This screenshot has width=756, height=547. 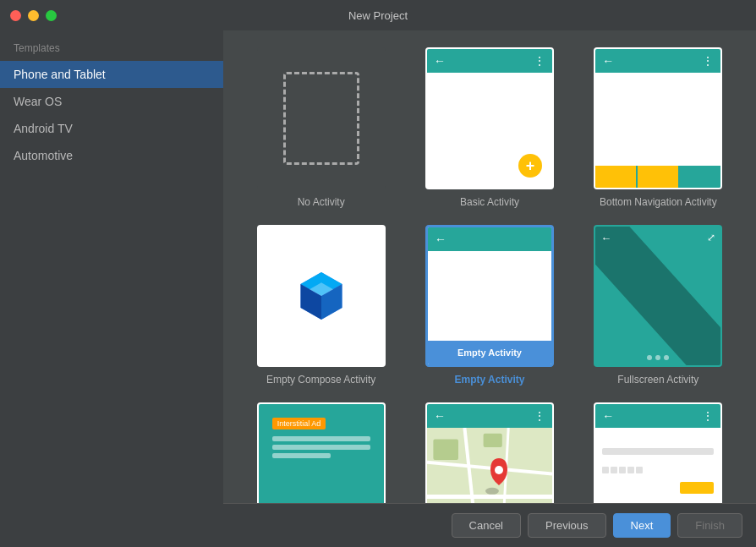 I want to click on close-button, so click(x=15, y=15).